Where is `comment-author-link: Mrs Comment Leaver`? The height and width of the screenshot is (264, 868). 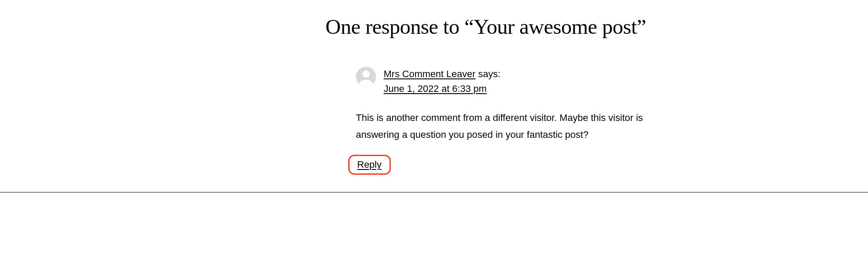 comment-author-link: Mrs Comment Leaver is located at coordinates (430, 74).